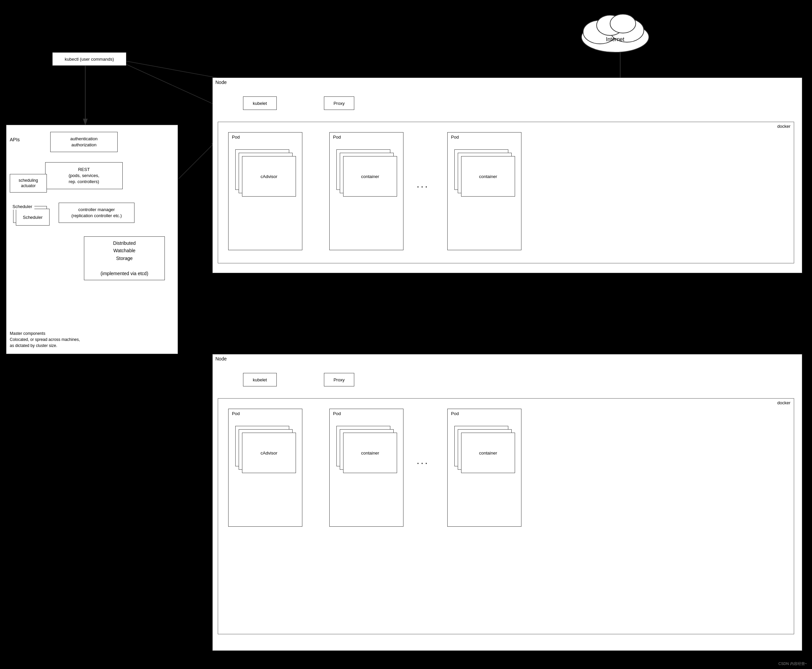  What do you see at coordinates (337, 137) in the screenshot?
I see `node1-pod2-label: Pod` at bounding box center [337, 137].